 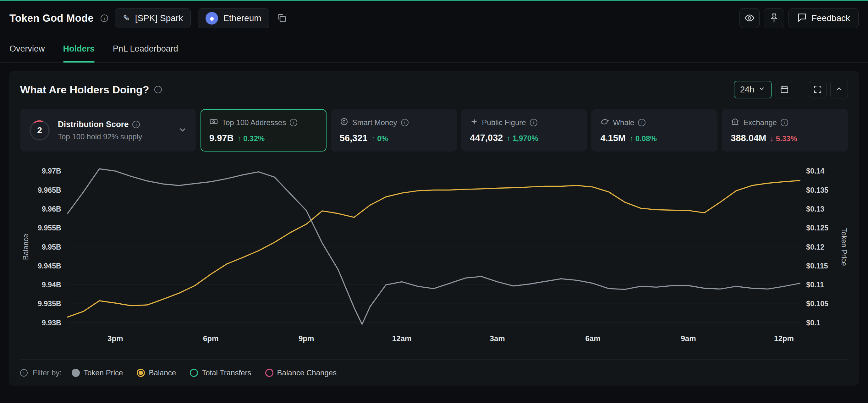 What do you see at coordinates (156, 373) in the screenshot?
I see `legend-balance: Balance` at bounding box center [156, 373].